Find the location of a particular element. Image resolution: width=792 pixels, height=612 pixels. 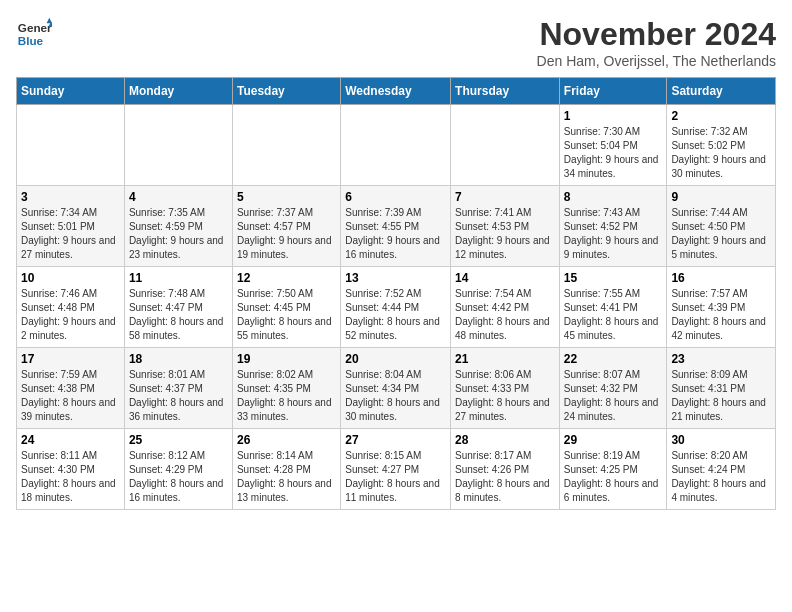

day-info: Sunrise: 7:46 AMSunset: 4:48 PMDaylight:… is located at coordinates (70, 315).